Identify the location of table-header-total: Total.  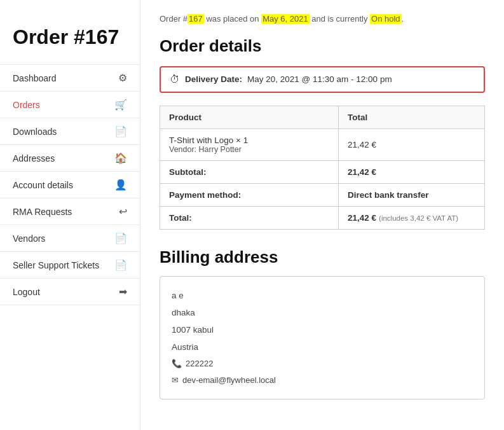
(412, 117).